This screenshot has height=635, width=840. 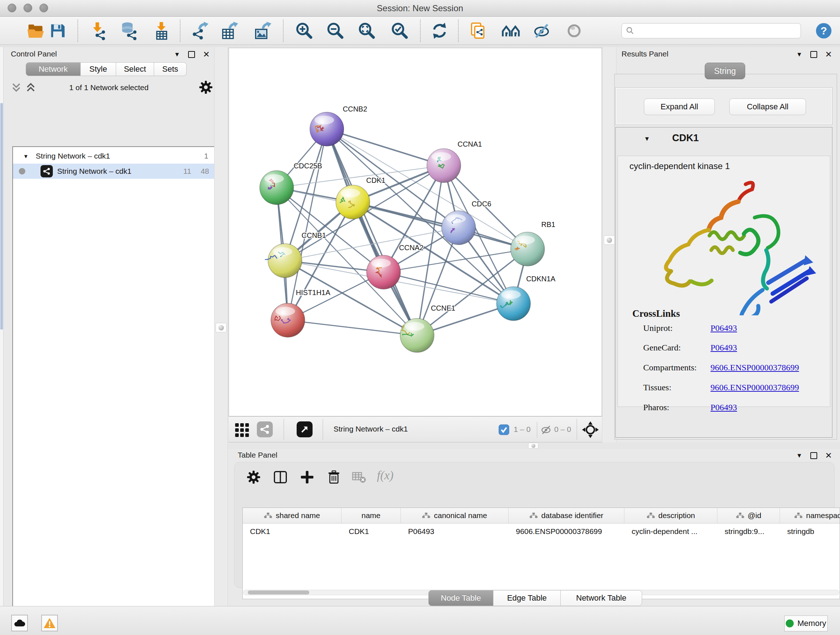 I want to click on export-image-icon, so click(x=262, y=31).